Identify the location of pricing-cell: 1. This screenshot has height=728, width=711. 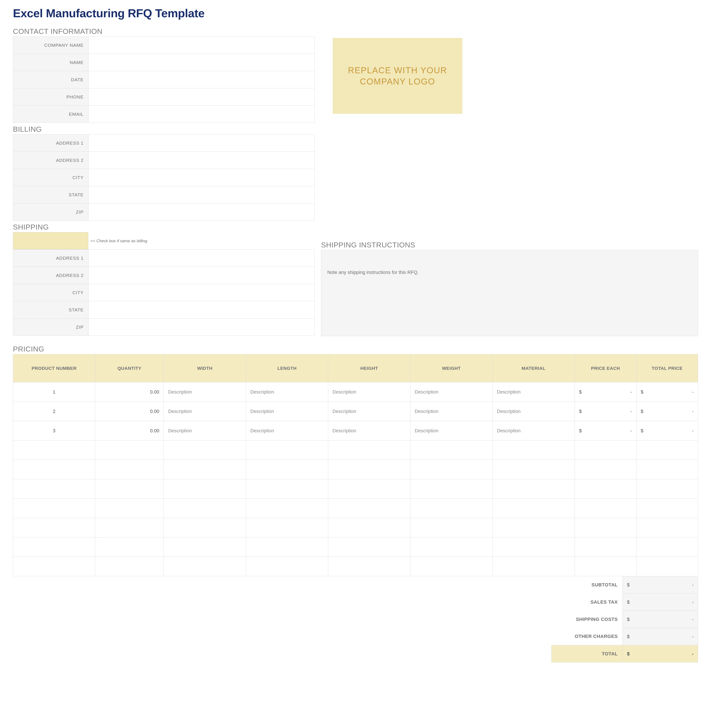
(54, 392).